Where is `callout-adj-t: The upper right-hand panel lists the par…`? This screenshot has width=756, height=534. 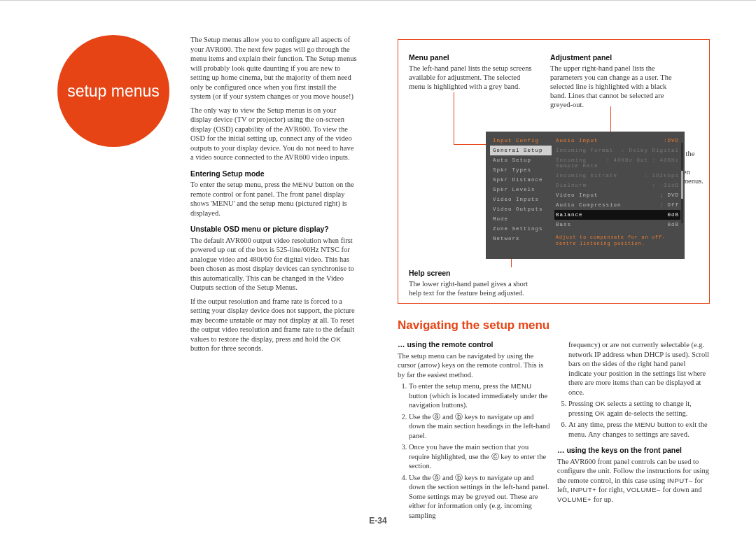 callout-adj-t: The upper right-hand panel lists the par… is located at coordinates (617, 87).